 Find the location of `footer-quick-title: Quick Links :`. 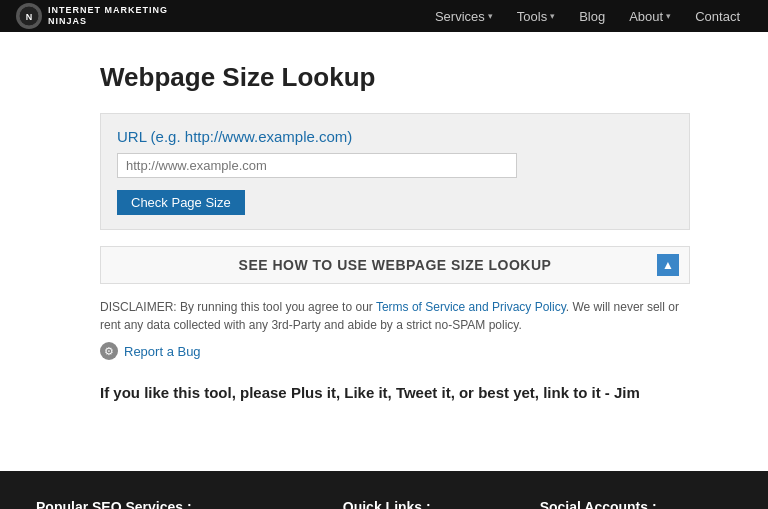

footer-quick-title: Quick Links : is located at coordinates (426, 504).